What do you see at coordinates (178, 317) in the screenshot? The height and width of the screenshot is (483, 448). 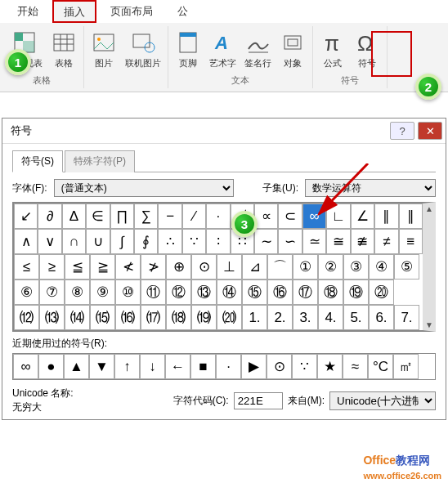 I see `symbol-cell: ⒅` at bounding box center [178, 317].